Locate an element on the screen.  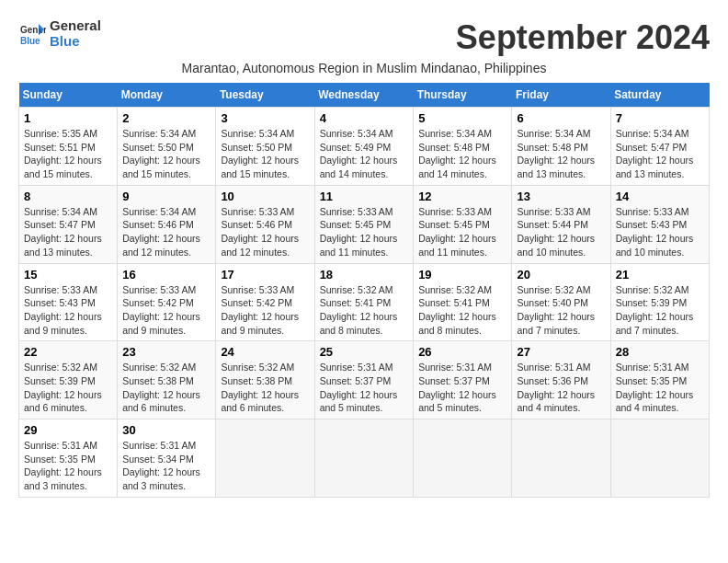
table-row: 30Sunrise: 5:31 AMSunset: 5:34 PMDayligh… is located at coordinates (167, 458).